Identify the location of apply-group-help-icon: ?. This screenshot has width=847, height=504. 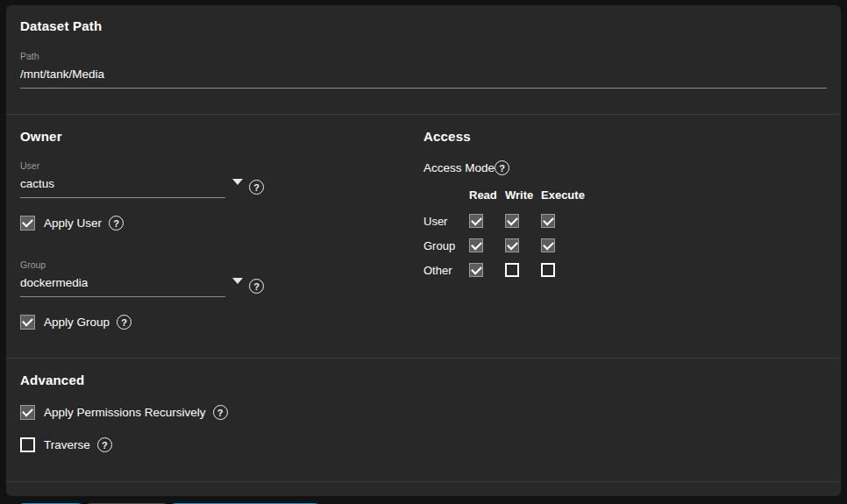
(125, 323).